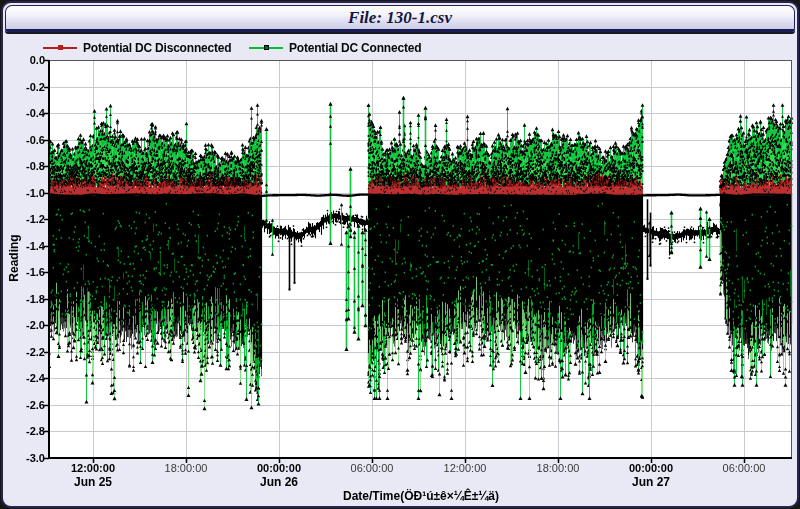 The image size is (800, 509). What do you see at coordinates (25, 140) in the screenshot?
I see `y-tick-label: -0.6` at bounding box center [25, 140].